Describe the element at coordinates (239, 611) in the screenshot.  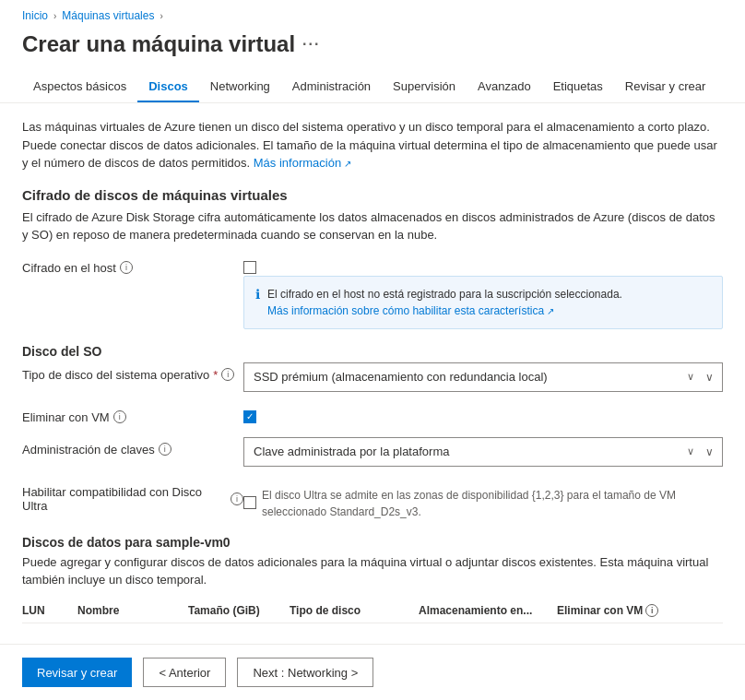
I see `col-tamano: Tamaño (GiB)` at that location.